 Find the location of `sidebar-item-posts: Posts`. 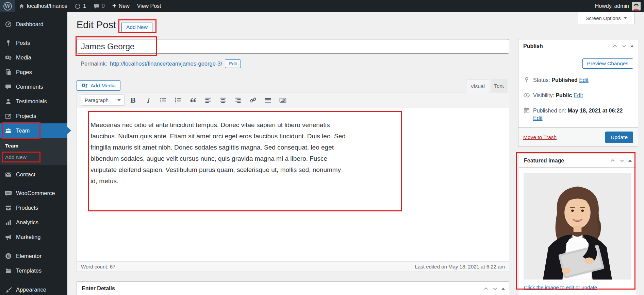

sidebar-item-posts: Posts is located at coordinates (34, 43).